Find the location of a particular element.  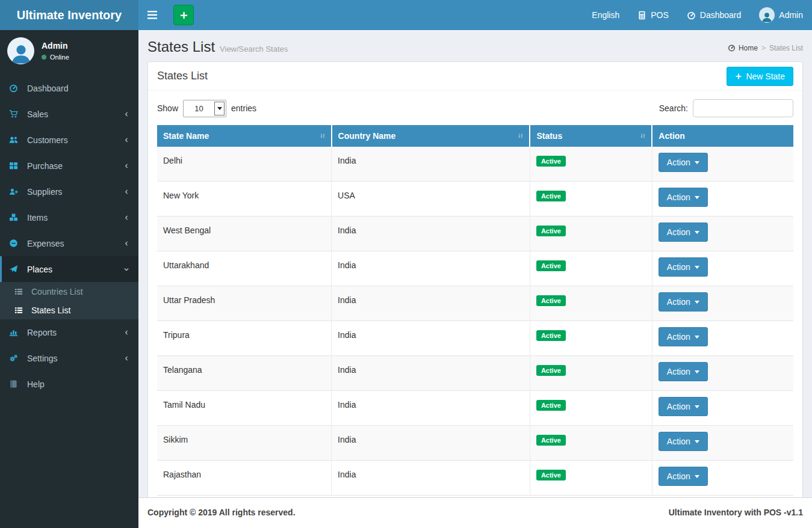

list-icon is located at coordinates (21, 292).